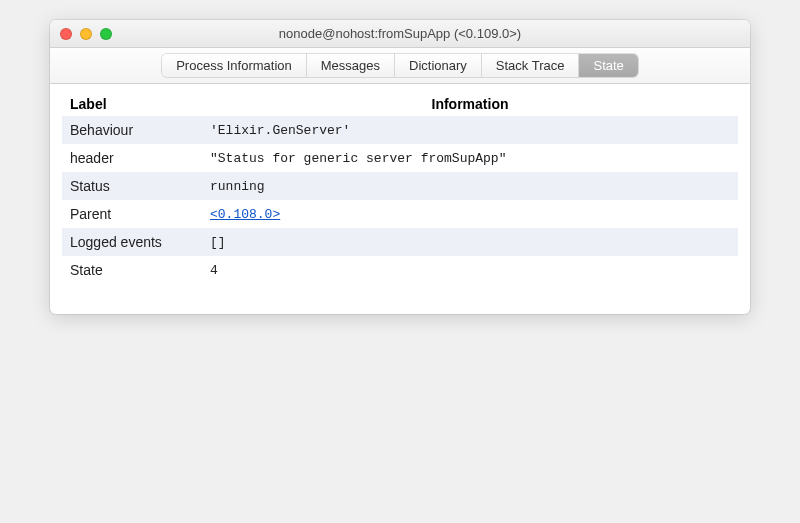 Image resolution: width=800 pixels, height=523 pixels. I want to click on tab-stack-trace: Stack Trace, so click(531, 66).